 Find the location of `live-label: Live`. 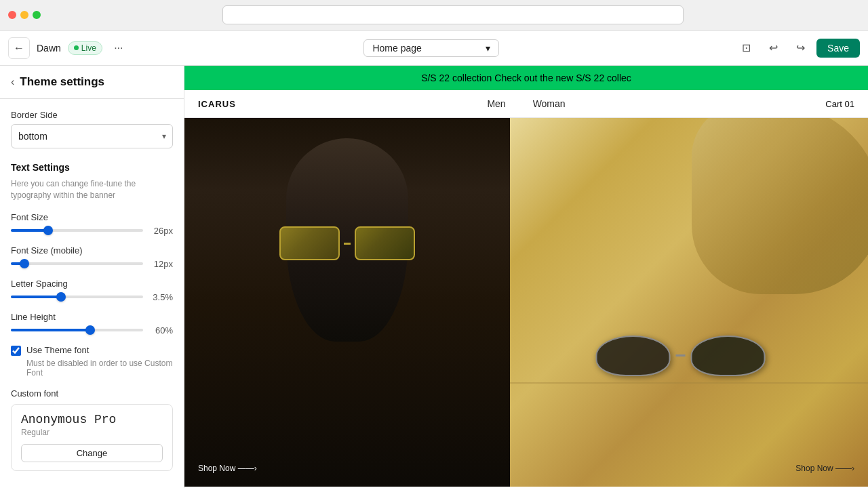

live-label: Live is located at coordinates (89, 48).